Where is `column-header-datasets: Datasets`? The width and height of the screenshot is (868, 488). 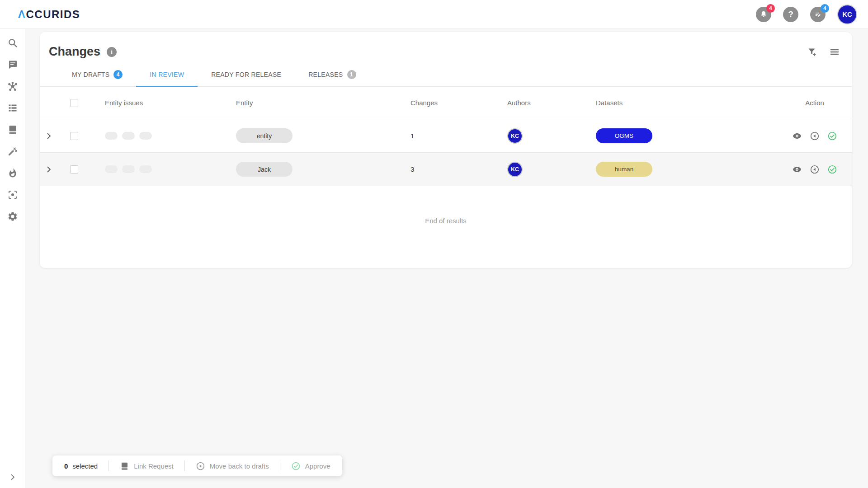 column-header-datasets: Datasets is located at coordinates (683, 103).